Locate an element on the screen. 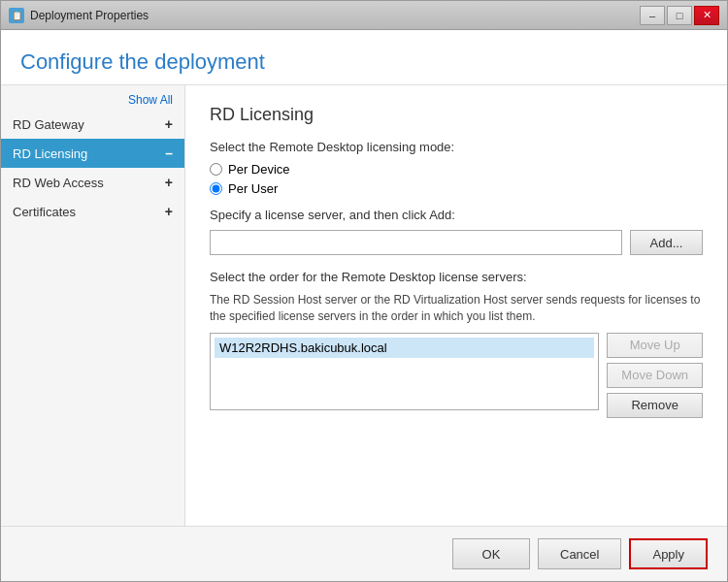 This screenshot has width=728, height=582. license-server-input is located at coordinates (415, 242).